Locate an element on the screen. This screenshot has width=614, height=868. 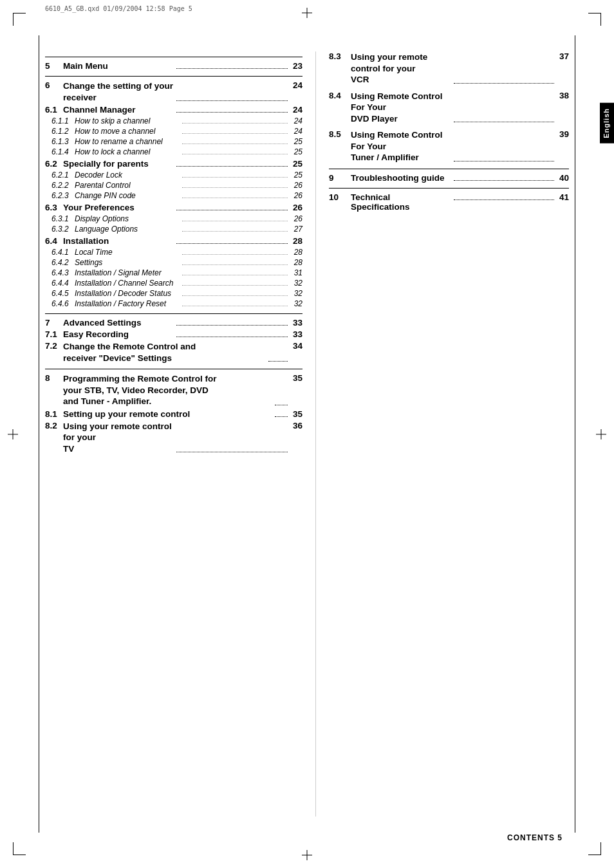
toc-entry-6-1-4: 6.1.4 How to lock a channel 25 is located at coordinates (174, 152).